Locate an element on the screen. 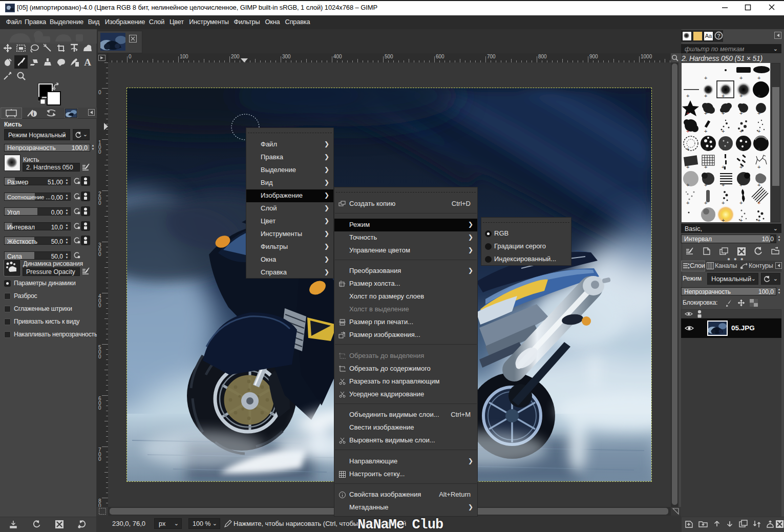 The width and height of the screenshot is (784, 532). svg-text: 900 is located at coordinates (594, 56).